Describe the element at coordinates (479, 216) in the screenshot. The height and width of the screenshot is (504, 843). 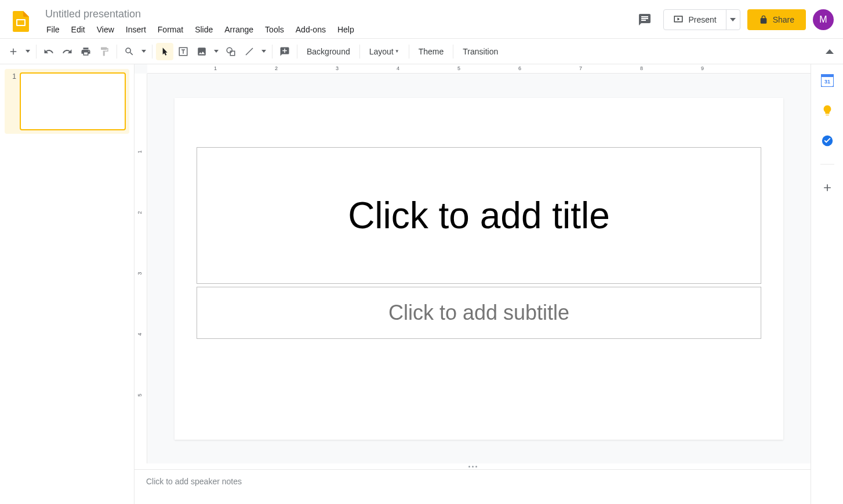
I see `title-placeholder-text: Click to add title` at that location.